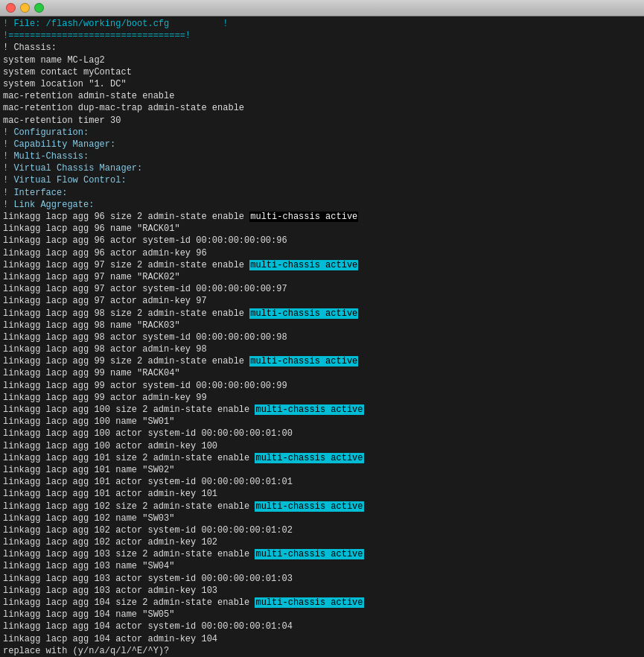 This screenshot has width=644, height=657. What do you see at coordinates (322, 554) in the screenshot?
I see `vim-line: linkagg lacp agg 103 size 2 admin-state …` at bounding box center [322, 554].